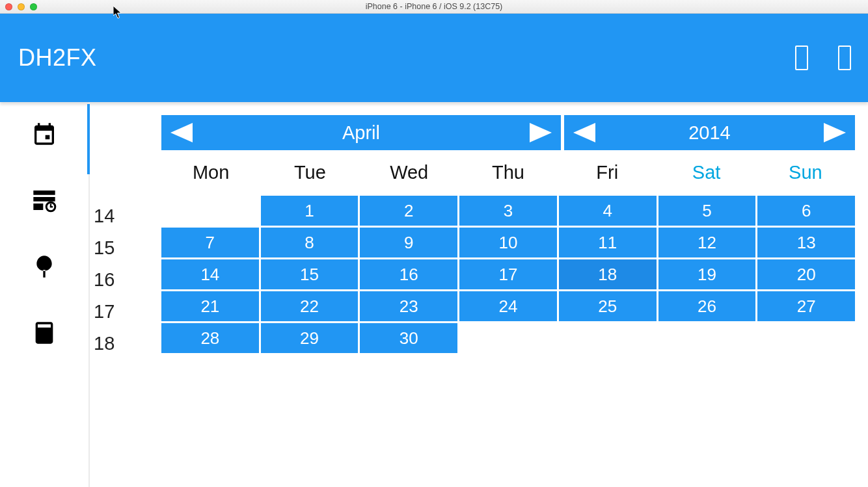 This screenshot has width=868, height=487. Describe the element at coordinates (126, 248) in the screenshot. I see `week-number: 15` at that location.